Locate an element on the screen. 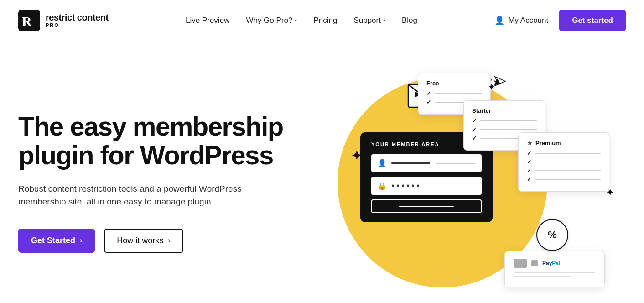 This screenshot has width=644, height=303. lock-field-icon: 🔒 is located at coordinates (382, 186).